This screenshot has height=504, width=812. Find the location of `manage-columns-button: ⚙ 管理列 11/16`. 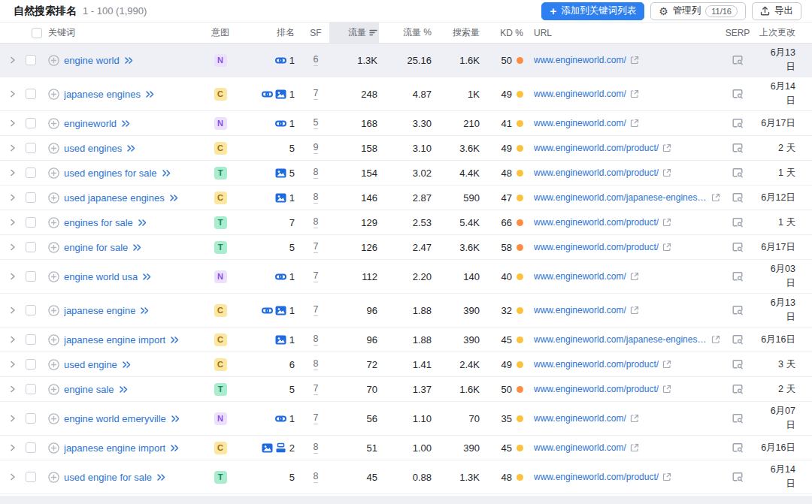

manage-columns-button: ⚙ 管理列 11/16 is located at coordinates (698, 11).